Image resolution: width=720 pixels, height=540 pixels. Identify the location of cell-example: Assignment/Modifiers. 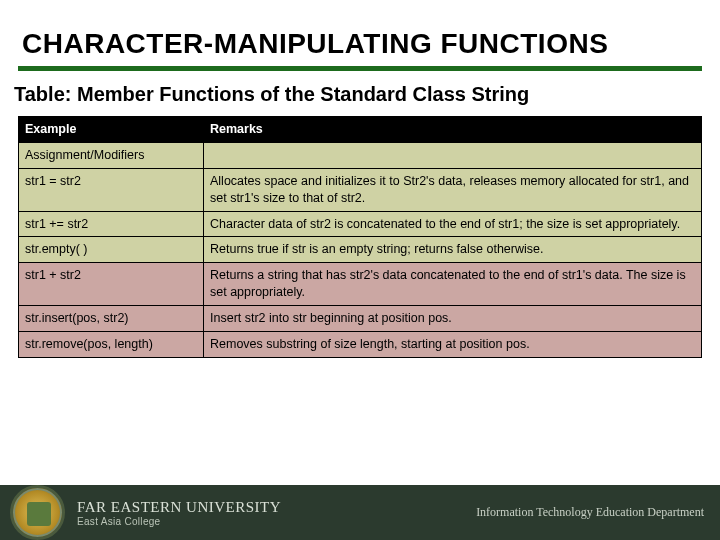
(112, 155).